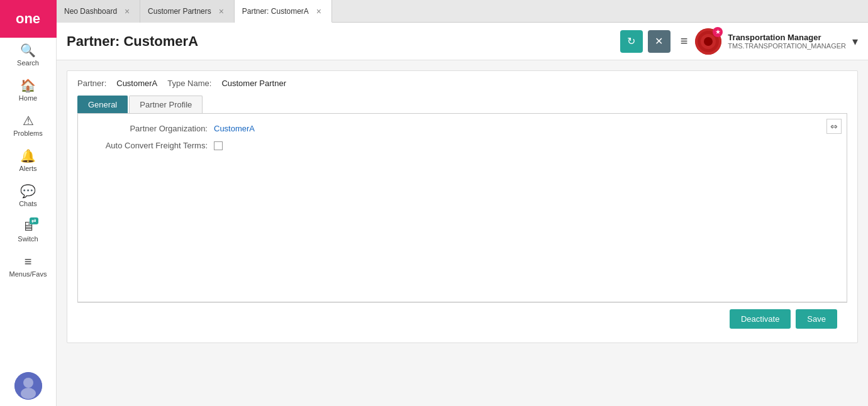  Describe the element at coordinates (28, 85) in the screenshot. I see `home-icon: 🏠` at that location.